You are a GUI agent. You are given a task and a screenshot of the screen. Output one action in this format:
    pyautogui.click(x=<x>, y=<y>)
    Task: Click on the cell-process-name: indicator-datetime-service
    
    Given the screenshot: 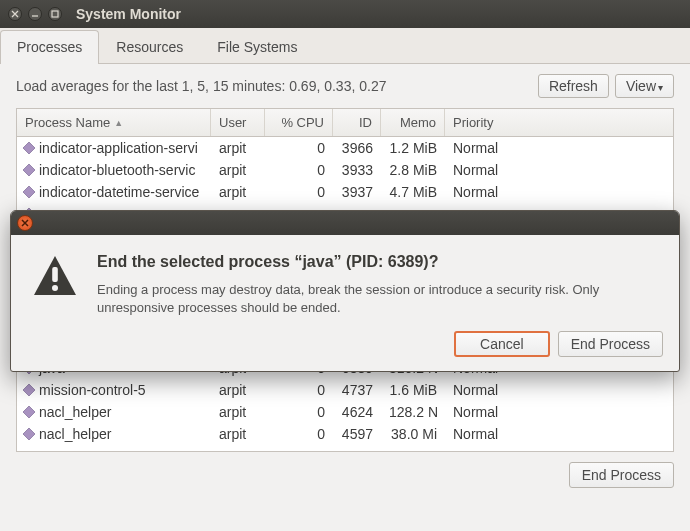 What is the action you would take?
    pyautogui.click(x=114, y=192)
    